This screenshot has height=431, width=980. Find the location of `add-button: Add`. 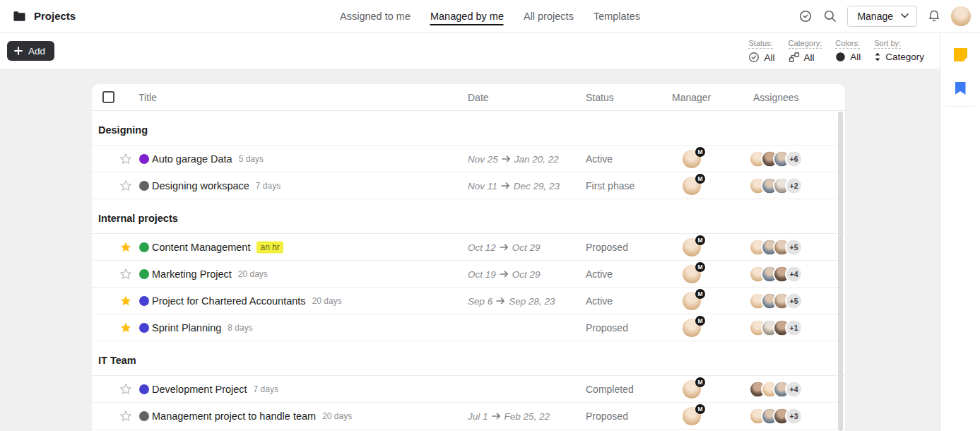

add-button: Add is located at coordinates (31, 51).